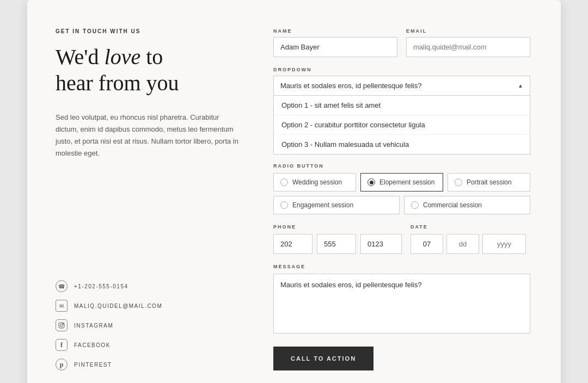 The width and height of the screenshot is (588, 383). Describe the element at coordinates (402, 70) in the screenshot. I see `dropdown-label: DROPDOWN` at that location.